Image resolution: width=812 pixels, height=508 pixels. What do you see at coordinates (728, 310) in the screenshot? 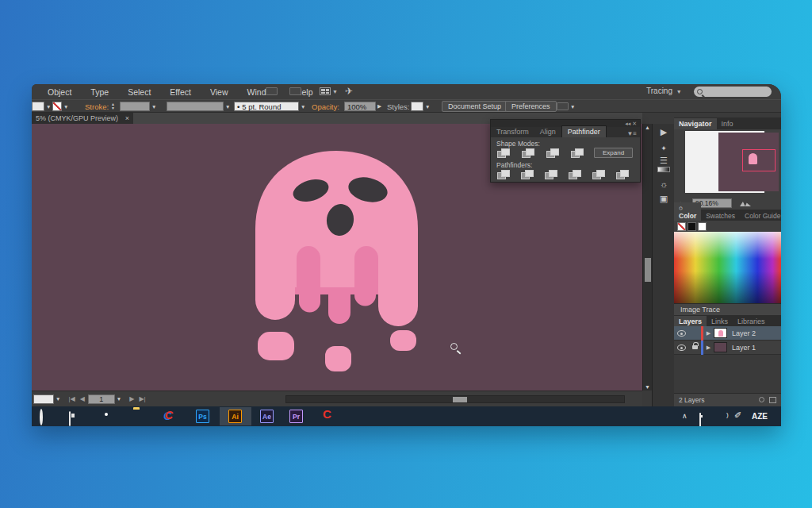
I see `image-trace-panel-header: Image Trace` at bounding box center [728, 310].